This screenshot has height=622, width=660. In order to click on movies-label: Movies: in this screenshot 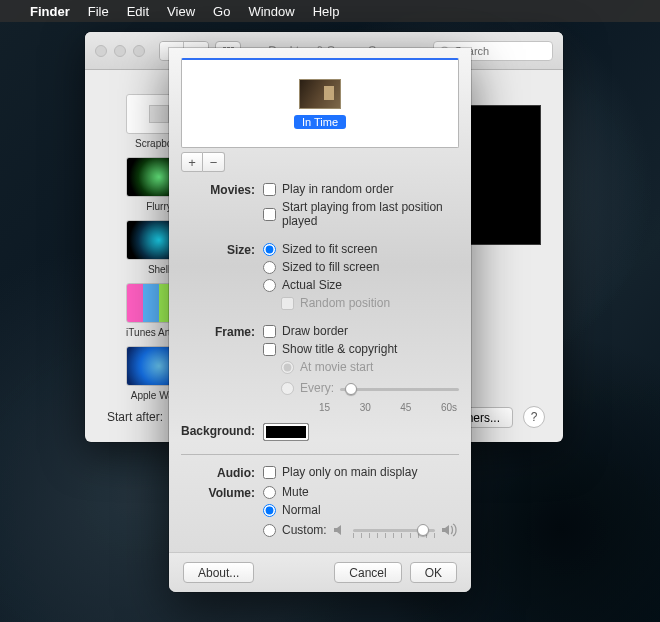, I will do `click(222, 207)`.